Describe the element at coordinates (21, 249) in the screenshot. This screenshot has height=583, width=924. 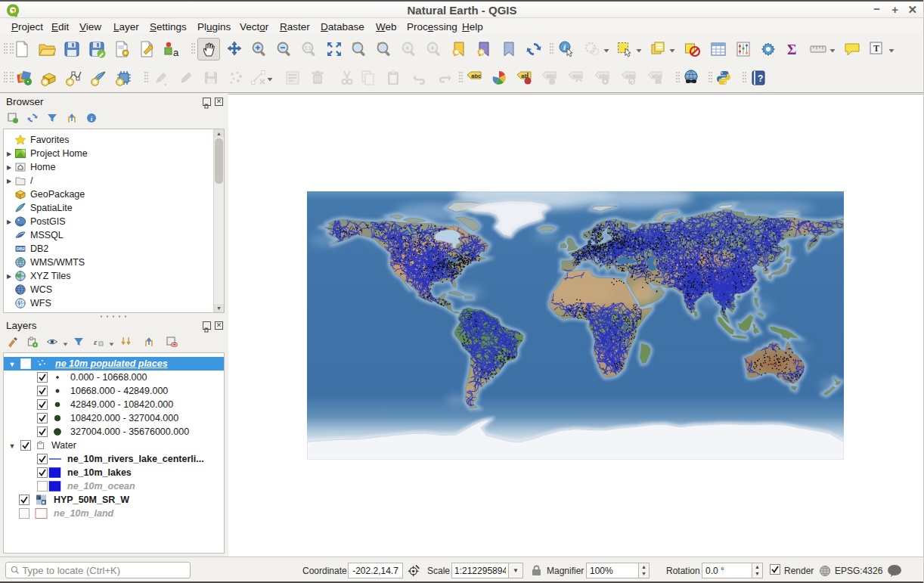
I see `svg-text: DB2` at that location.